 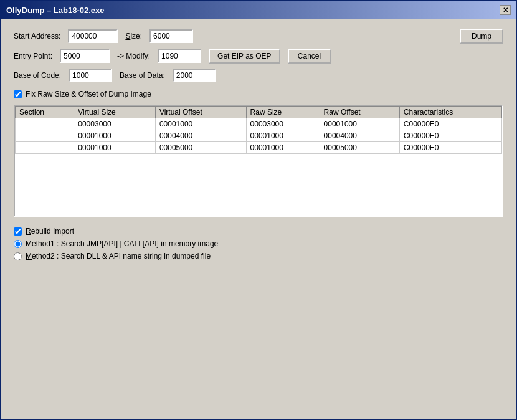 I want to click on fix-raw-row: Fix Raw Size & Offset of Dump Image, so click(x=258, y=94).